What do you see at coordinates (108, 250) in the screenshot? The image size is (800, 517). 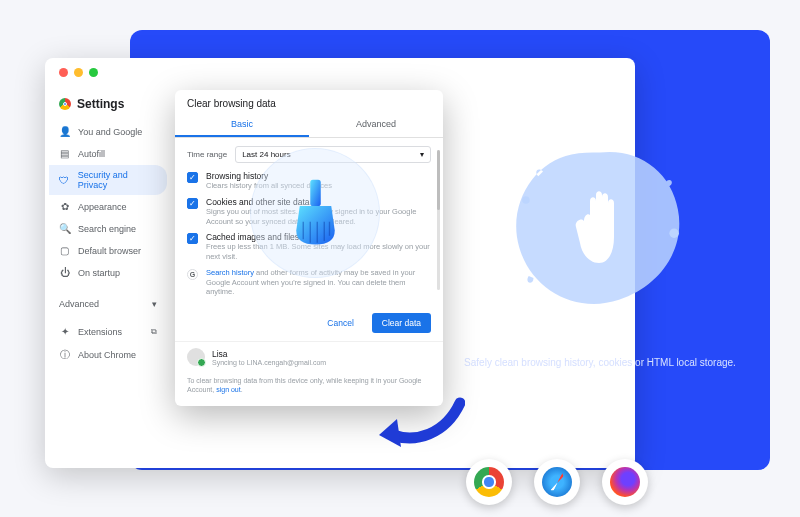 I see `sidebar-item-default-browser: ▢ Default browser` at bounding box center [108, 250].